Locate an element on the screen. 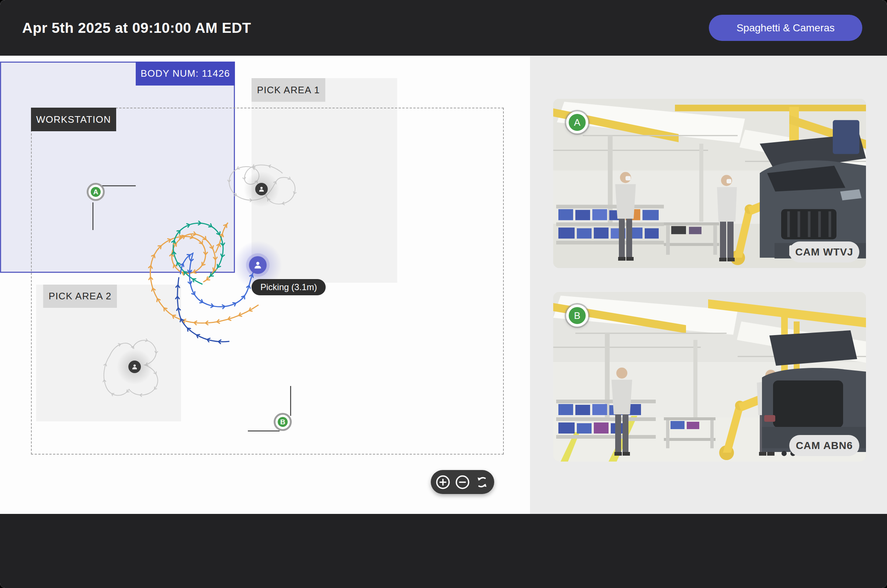  camera-b-label: CAM ABN6 is located at coordinates (824, 446).